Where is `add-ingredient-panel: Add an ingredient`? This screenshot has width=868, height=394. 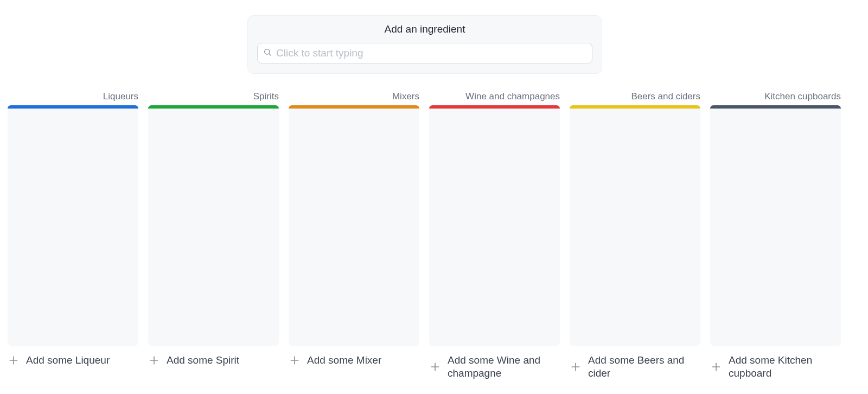
add-ingredient-panel: Add an ingredient is located at coordinates (425, 45).